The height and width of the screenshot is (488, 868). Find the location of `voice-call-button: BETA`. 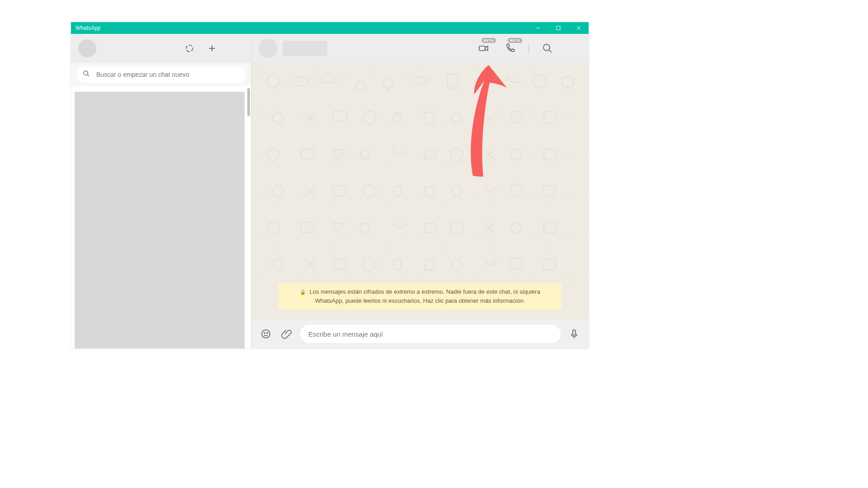

voice-call-button: BETA is located at coordinates (510, 48).